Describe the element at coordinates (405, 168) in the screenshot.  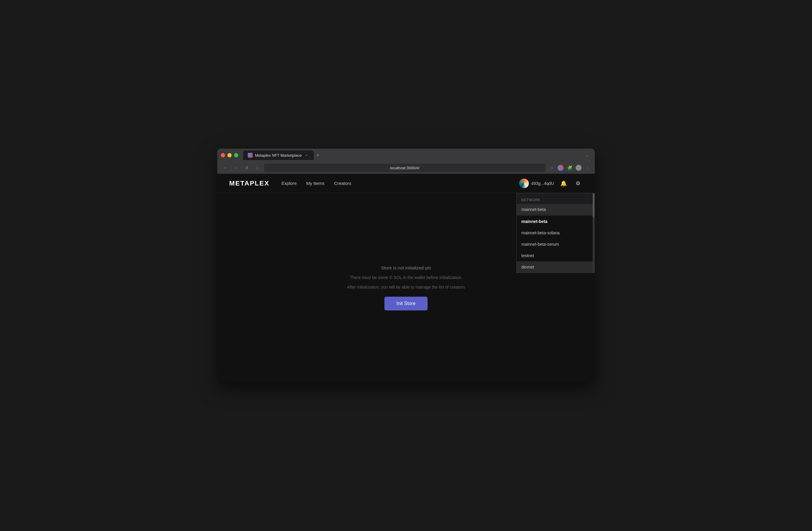
I see `address-input` at that location.